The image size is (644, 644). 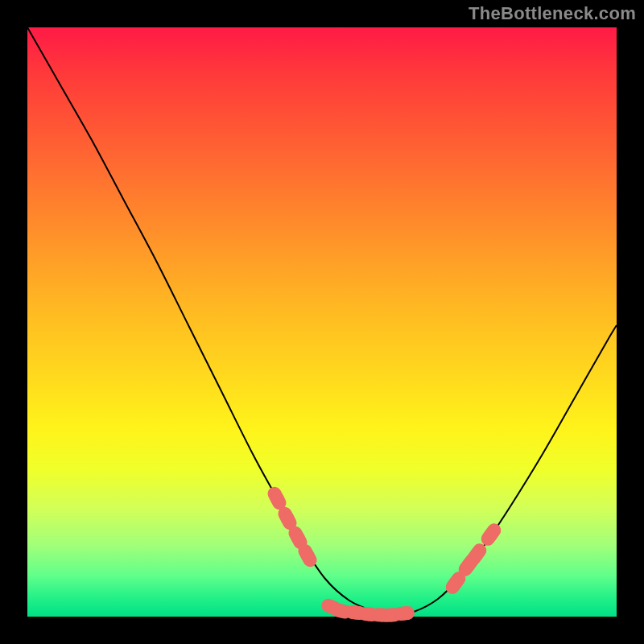 What do you see at coordinates (293, 526) in the screenshot?
I see `markers-left` at bounding box center [293, 526].